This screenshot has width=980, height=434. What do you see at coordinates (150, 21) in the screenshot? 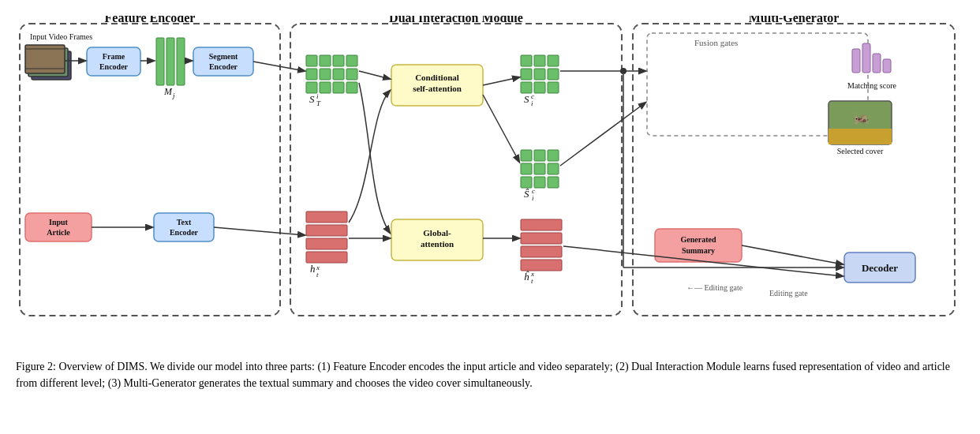
I see `svg-text: Feature Encoder` at bounding box center [150, 21].